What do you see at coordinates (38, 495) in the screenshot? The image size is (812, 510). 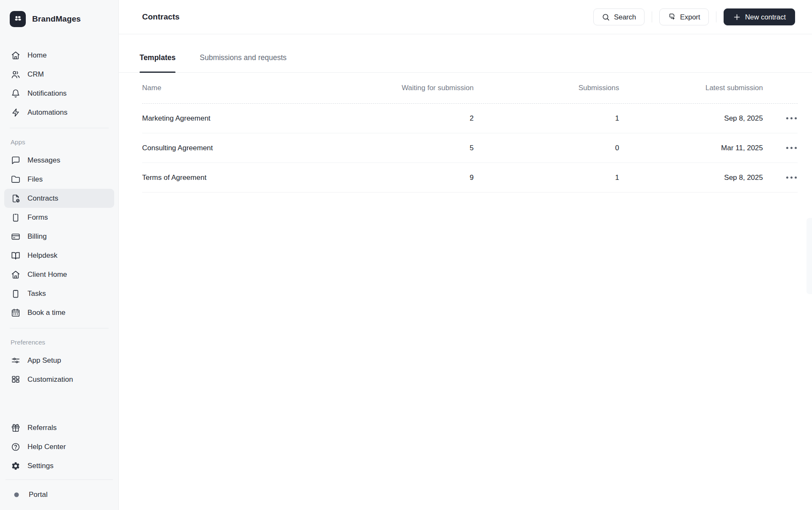 I see `sidebar-item-label: Portal` at bounding box center [38, 495].